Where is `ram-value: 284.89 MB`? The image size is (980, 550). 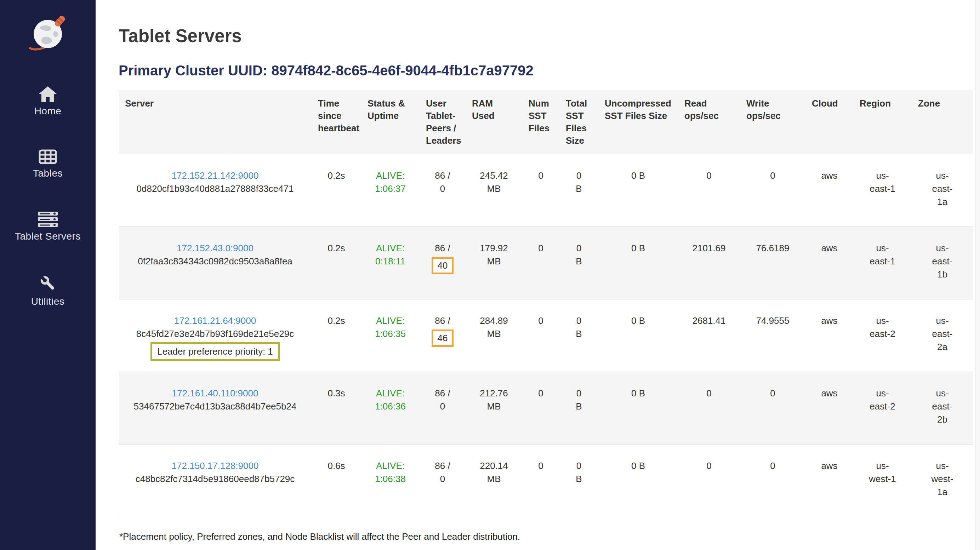 ram-value: 284.89 MB is located at coordinates (494, 327).